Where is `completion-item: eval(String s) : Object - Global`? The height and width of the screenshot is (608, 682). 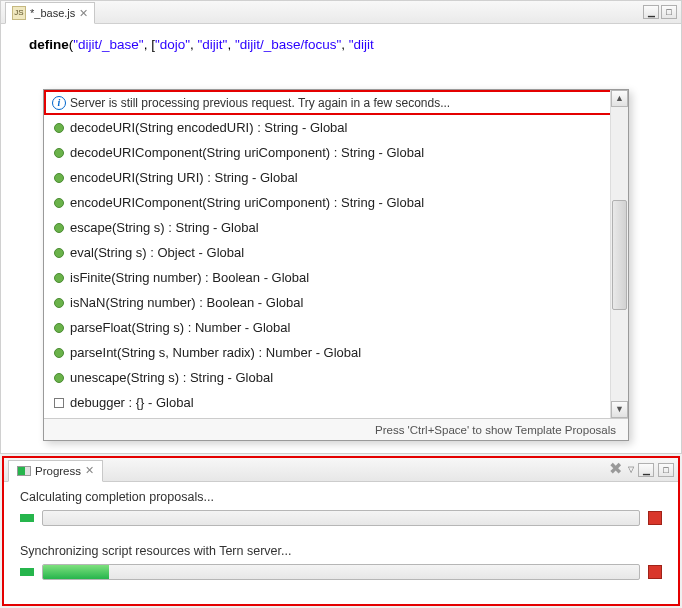
completion-item: eval(String s) : Object - Global is located at coordinates (336, 252).